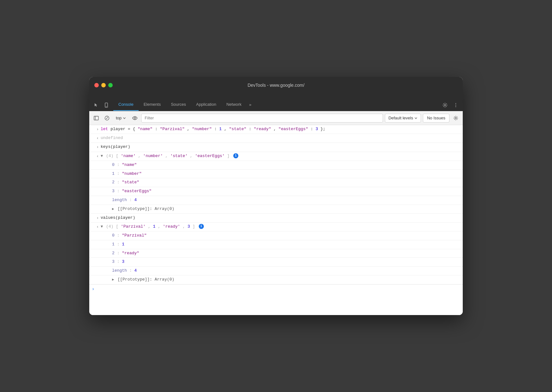 The height and width of the screenshot is (392, 552). I want to click on tab-bar-left-icons, so click(101, 106).